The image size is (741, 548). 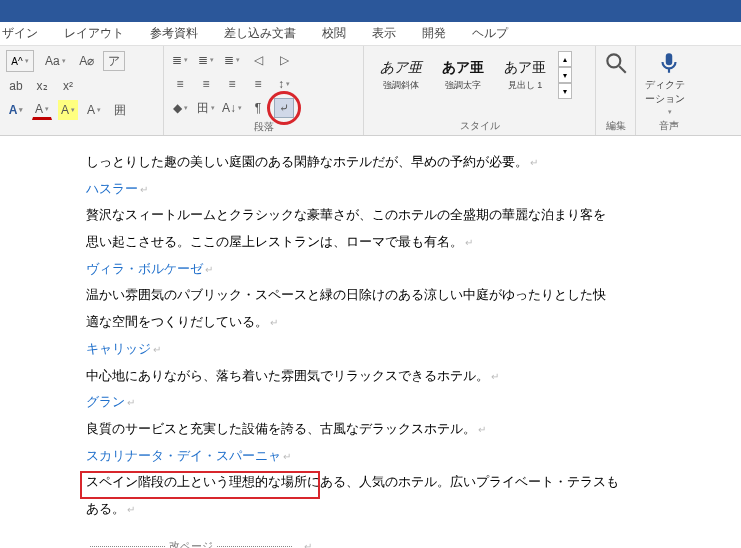 I want to click on numbering-button: ≣, so click(x=206, y=60).